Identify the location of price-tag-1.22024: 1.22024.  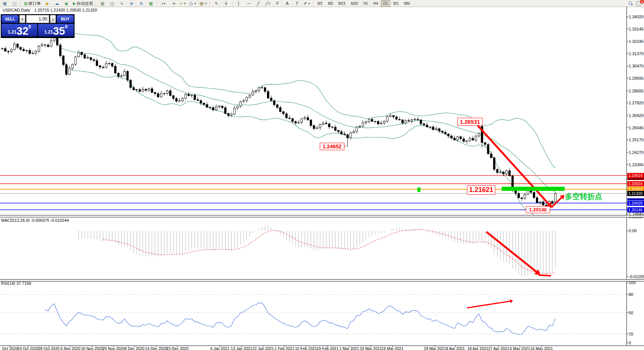
(636, 184).